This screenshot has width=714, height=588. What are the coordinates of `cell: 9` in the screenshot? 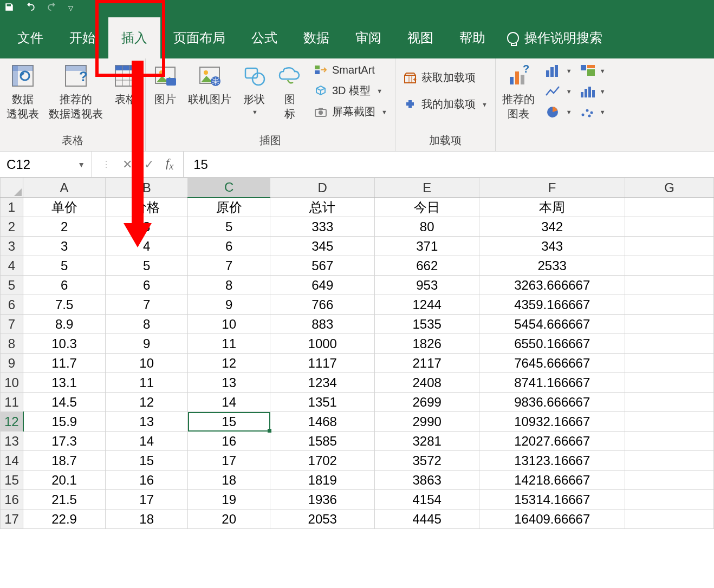 It's located at (147, 344).